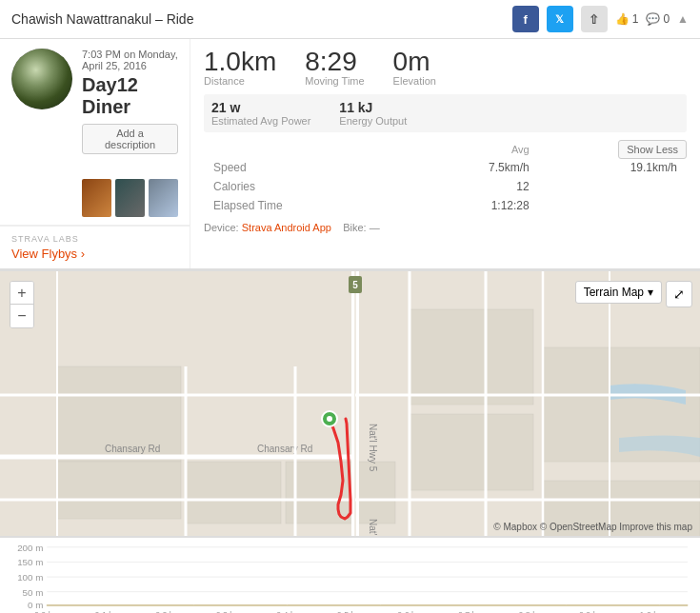 Image resolution: width=700 pixels, height=613 pixels. Describe the element at coordinates (446, 178) in the screenshot. I see `stats-table: Avg Max Speed 7.5km/h 19.1km/h Calories …` at that location.